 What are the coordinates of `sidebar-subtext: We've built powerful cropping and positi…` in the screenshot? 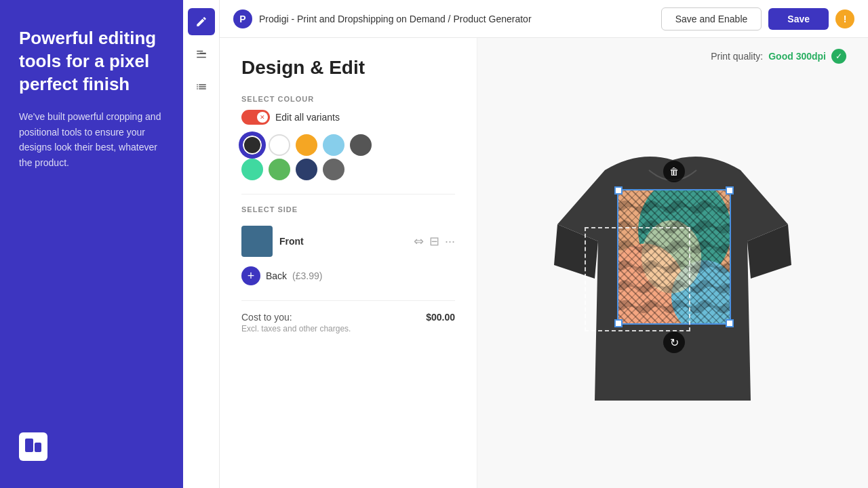 It's located at (92, 140).